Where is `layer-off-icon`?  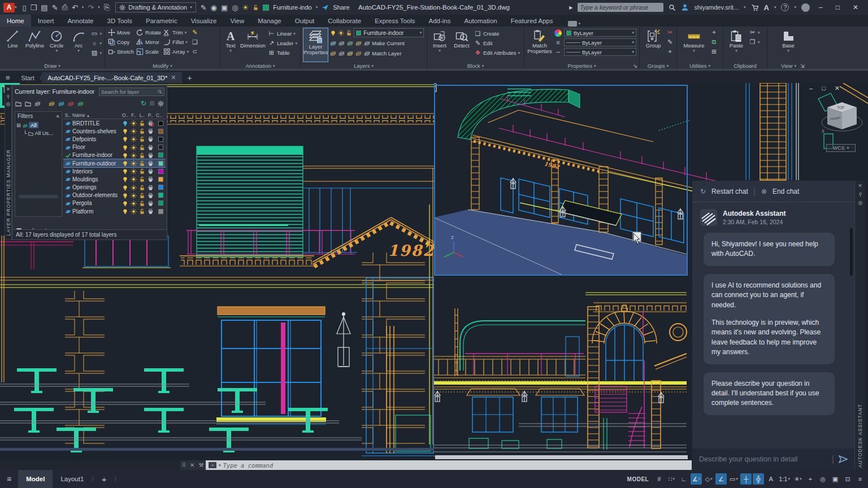 layer-off-icon is located at coordinates (333, 43).